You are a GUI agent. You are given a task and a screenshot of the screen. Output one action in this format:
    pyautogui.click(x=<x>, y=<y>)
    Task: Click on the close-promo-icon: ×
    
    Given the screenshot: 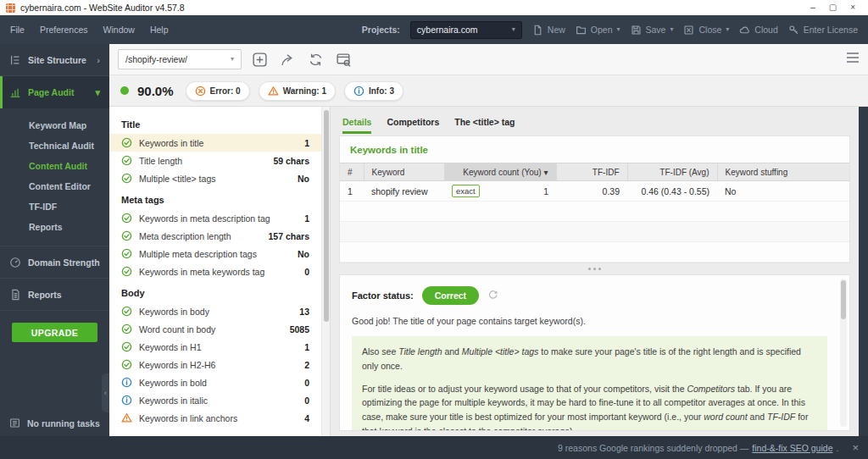 What is the action you would take?
    pyautogui.click(x=855, y=447)
    